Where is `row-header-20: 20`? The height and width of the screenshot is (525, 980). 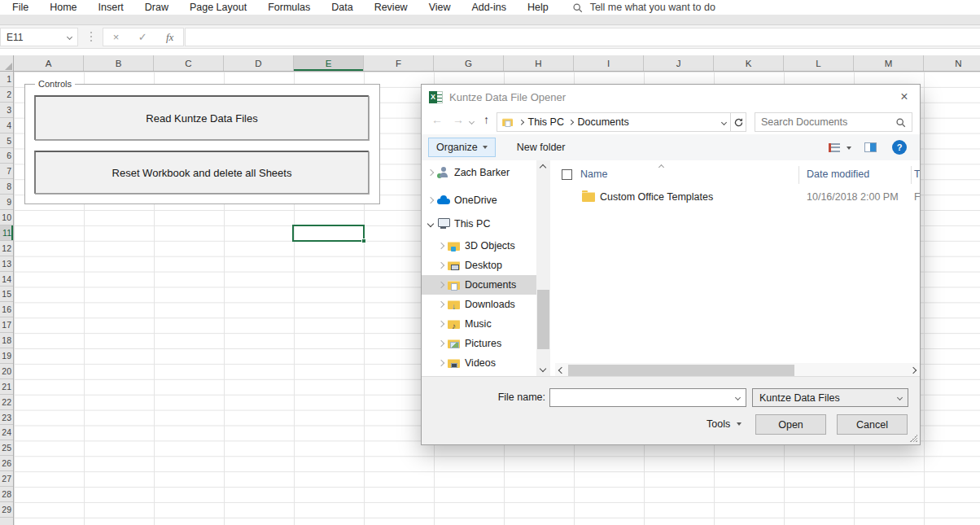
row-header-20: 20 is located at coordinates (7, 371).